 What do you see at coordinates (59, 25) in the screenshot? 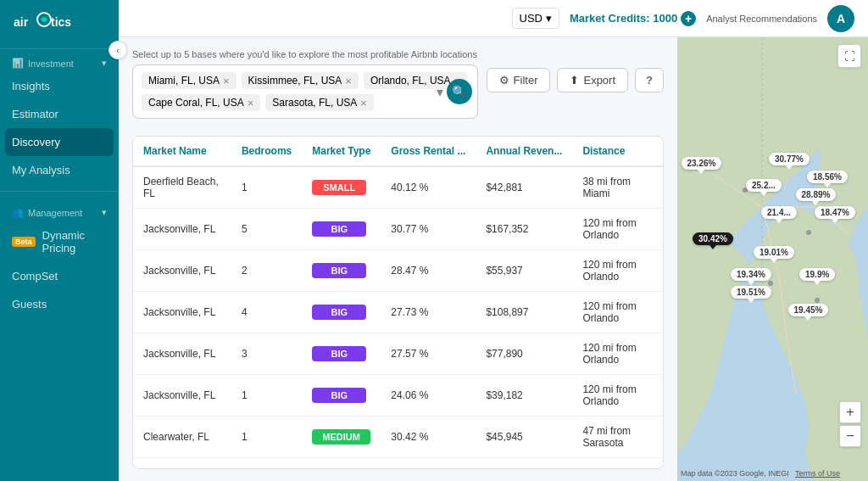
I see `logo: tics air` at bounding box center [59, 25].